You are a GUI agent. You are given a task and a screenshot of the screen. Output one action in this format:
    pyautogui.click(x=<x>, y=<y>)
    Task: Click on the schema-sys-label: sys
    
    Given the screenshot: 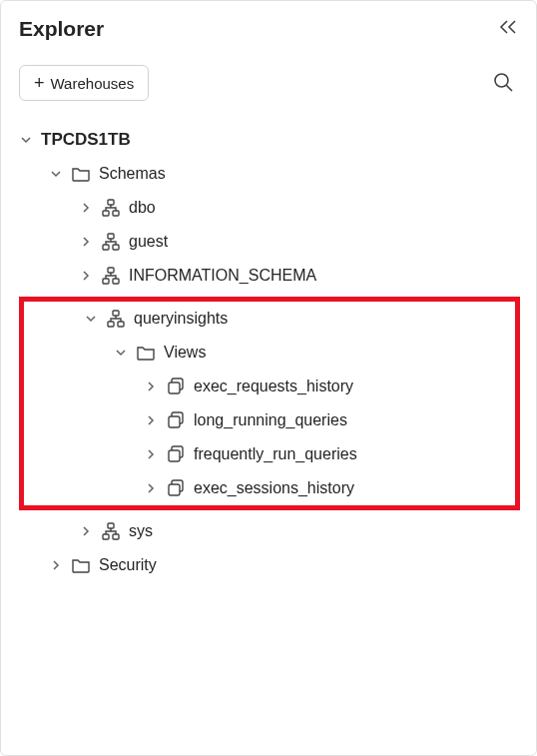 What is the action you would take?
    pyautogui.click(x=141, y=531)
    